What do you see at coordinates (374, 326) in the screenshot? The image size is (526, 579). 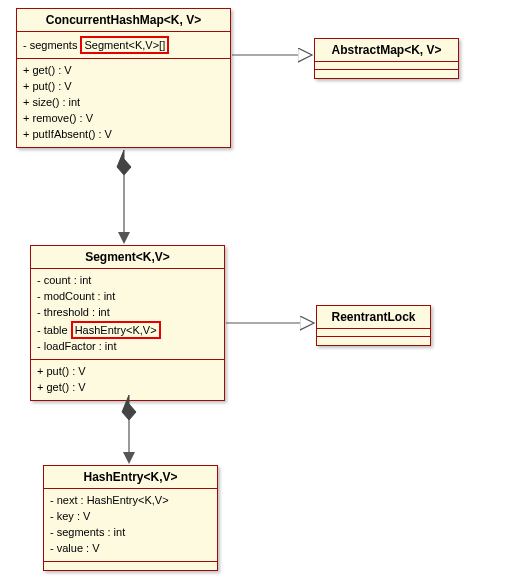 I see `class-reentrantlock: ReentrantLock` at bounding box center [374, 326].